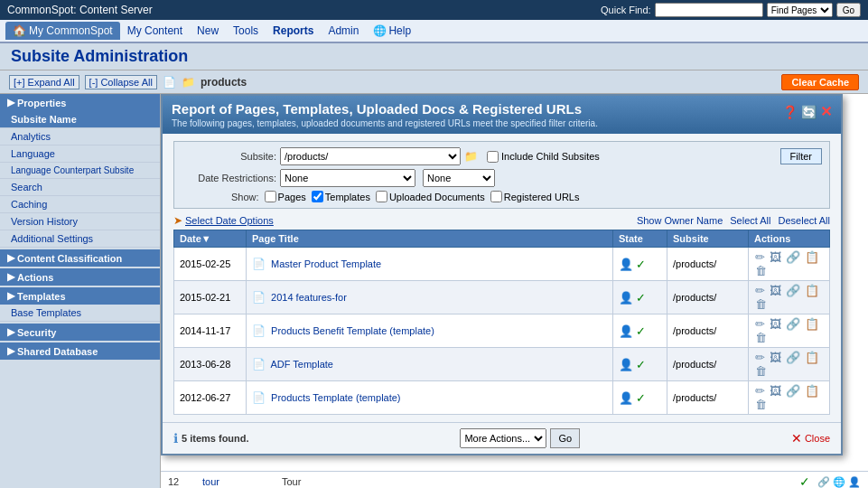  Describe the element at coordinates (801, 156) in the screenshot. I see `filter-button: Filter` at that location.